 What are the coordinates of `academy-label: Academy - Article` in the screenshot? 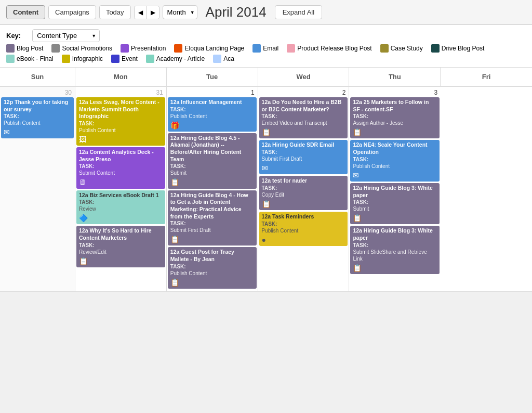 It's located at (181, 59).